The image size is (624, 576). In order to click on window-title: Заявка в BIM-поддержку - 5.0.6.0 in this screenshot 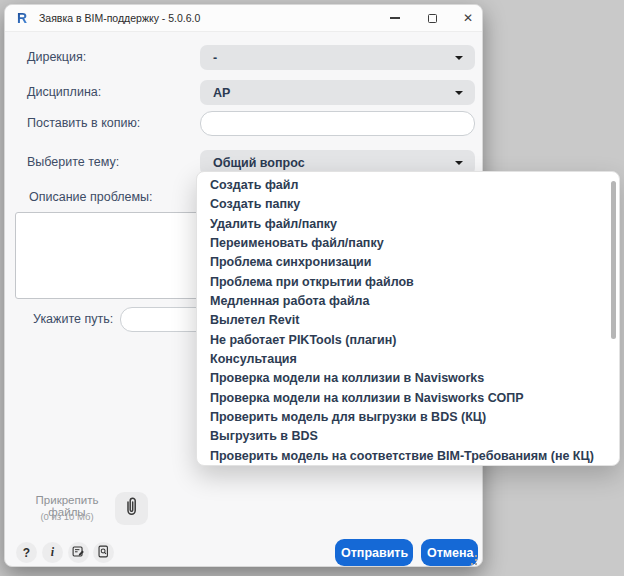, I will do `click(120, 18)`.